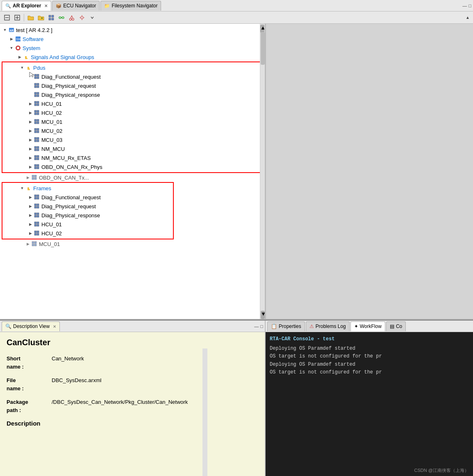 This screenshot has height=476, width=473. I want to click on open-folder-button, so click(31, 18).